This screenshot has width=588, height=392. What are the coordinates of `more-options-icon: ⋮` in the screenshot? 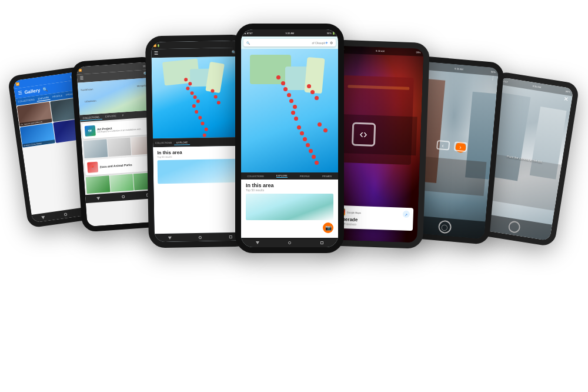 It's located at (493, 78).